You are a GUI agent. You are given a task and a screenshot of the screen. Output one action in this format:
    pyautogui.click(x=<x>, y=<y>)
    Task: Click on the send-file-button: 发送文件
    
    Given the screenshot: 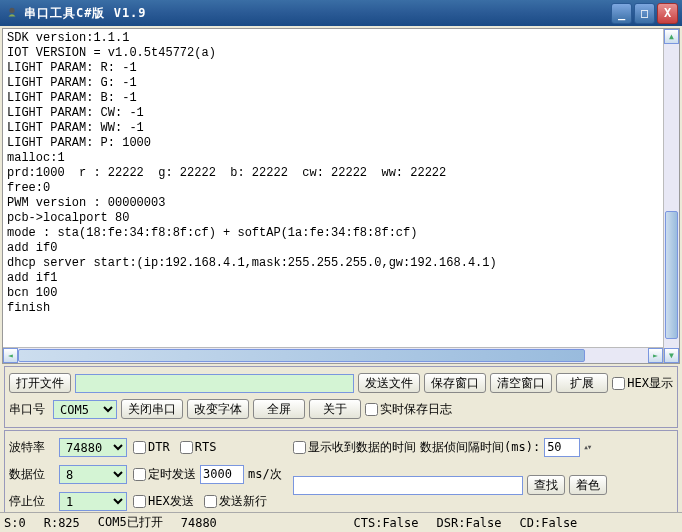 What is the action you would take?
    pyautogui.click(x=389, y=383)
    